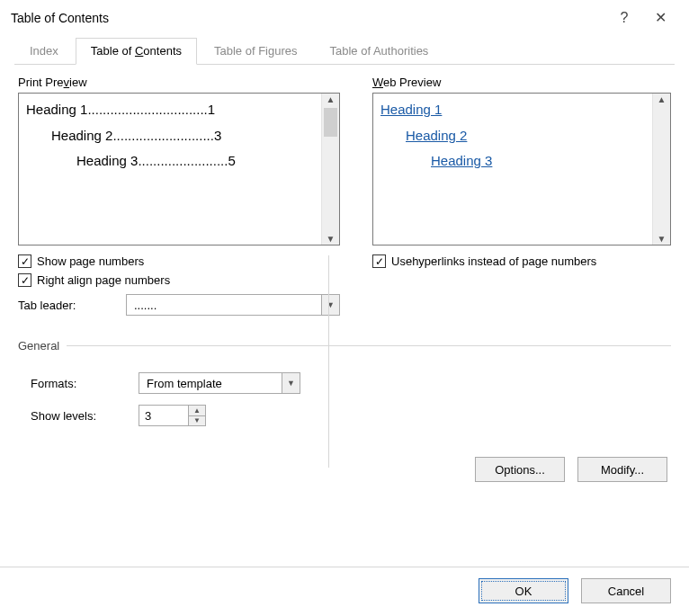 This screenshot has width=689, height=616. Describe the element at coordinates (170, 162) in the screenshot. I see `print-row: Heading 3........................5` at that location.